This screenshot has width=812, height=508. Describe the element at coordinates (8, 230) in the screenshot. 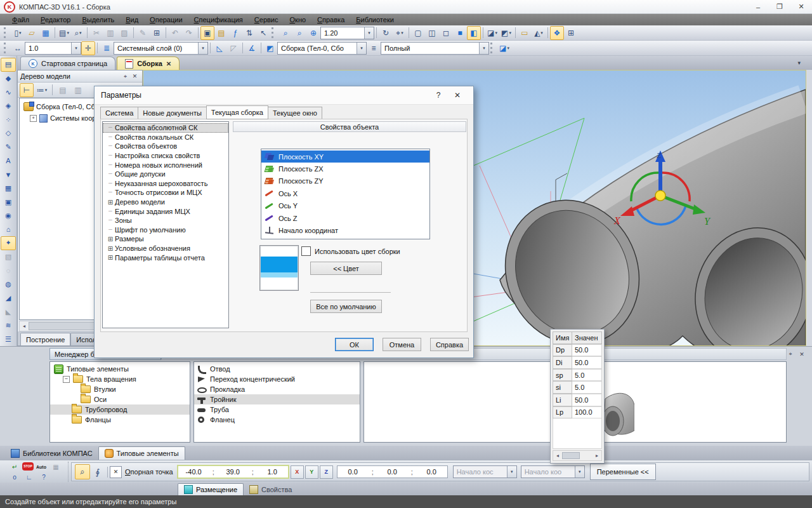

I see `left-tool-icon: ⌂` at that location.